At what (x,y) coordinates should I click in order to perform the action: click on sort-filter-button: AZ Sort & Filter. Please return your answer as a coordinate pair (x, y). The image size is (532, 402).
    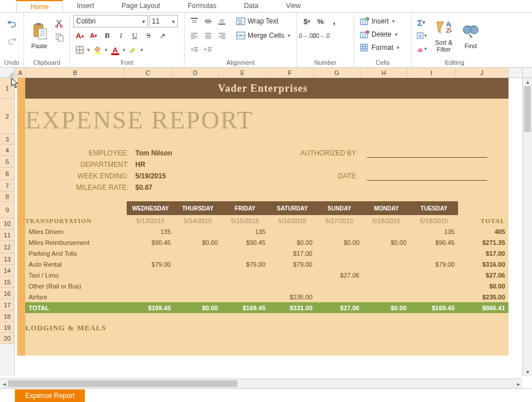
    Looking at the image, I should click on (444, 36).